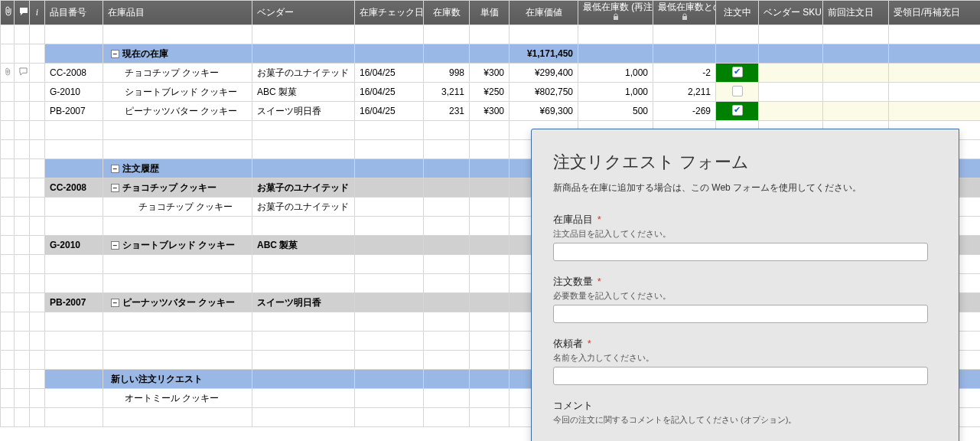 The width and height of the screenshot is (980, 441). I want to click on col-check-date: 在庫チェック日, so click(389, 13).